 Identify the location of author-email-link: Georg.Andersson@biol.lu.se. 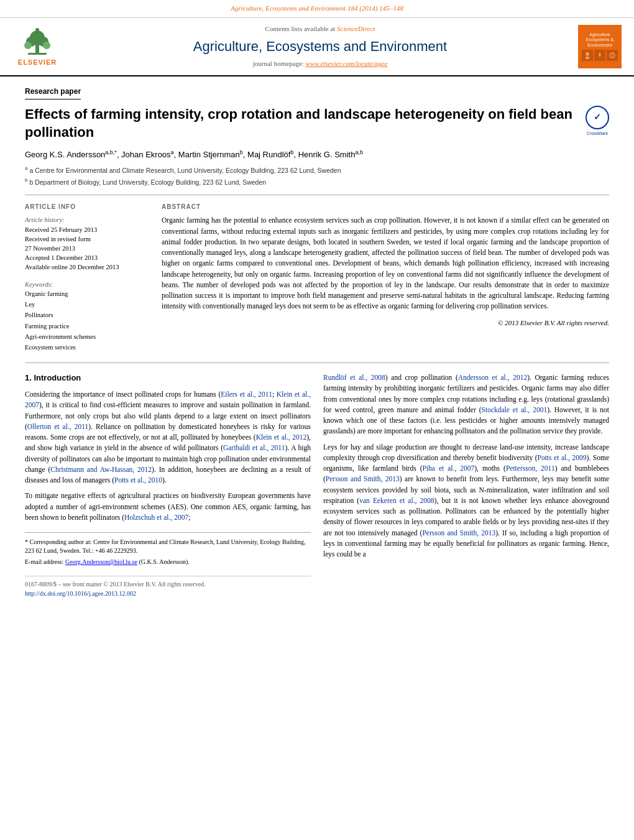
(101, 562).